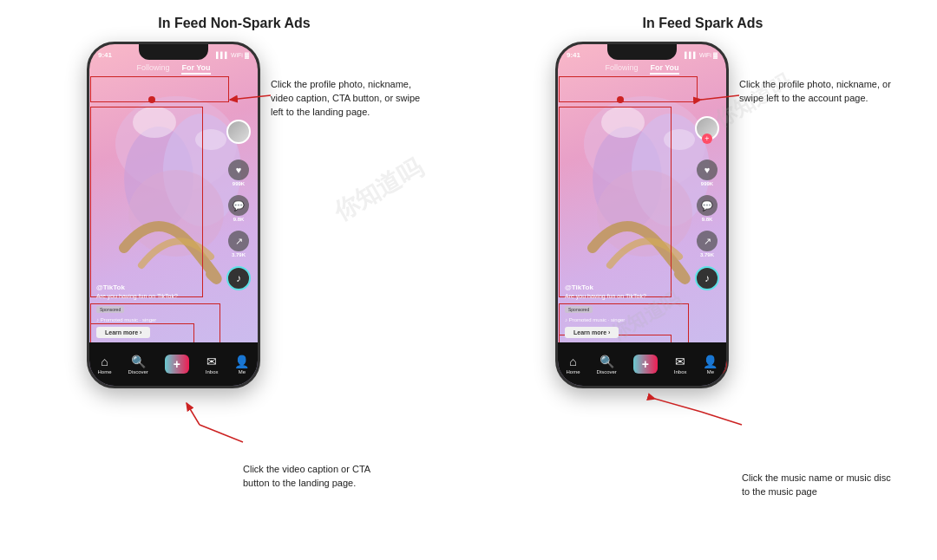 This screenshot has height=560, width=937. Describe the element at coordinates (246, 55) in the screenshot. I see `left-battery-icon: ▓` at that location.